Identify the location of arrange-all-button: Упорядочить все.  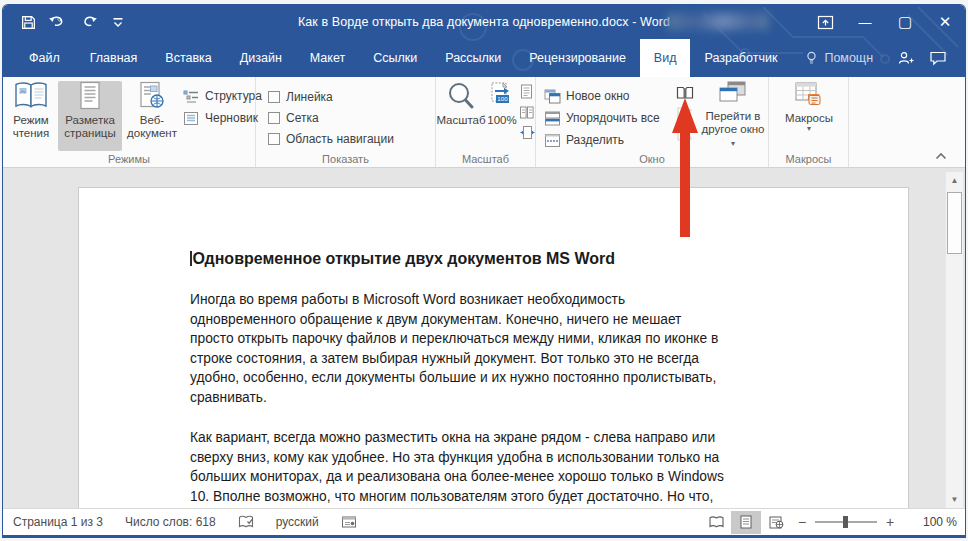
(602, 118).